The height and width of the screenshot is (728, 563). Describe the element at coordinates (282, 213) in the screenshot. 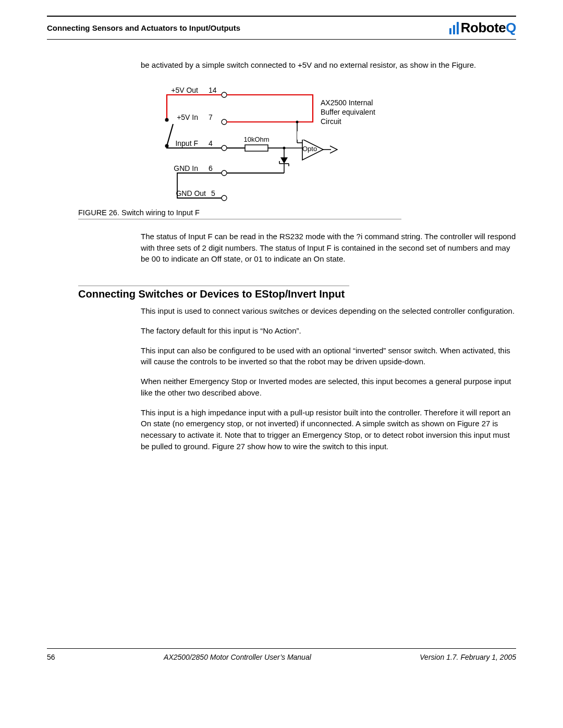

I see `figure-caption-row: FIGURE 26. Switch wiring to Input F` at that location.